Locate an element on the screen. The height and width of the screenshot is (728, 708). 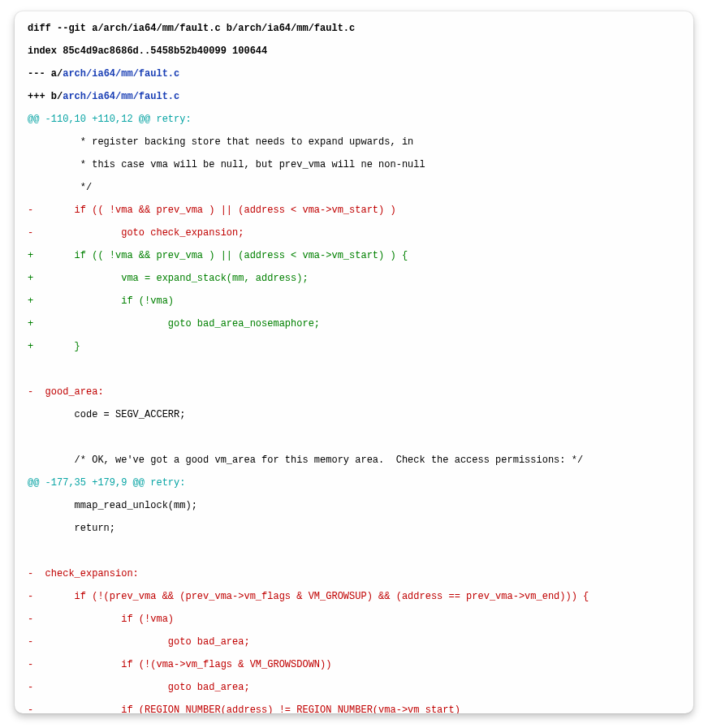
diff-removed-line: - good_area: is located at coordinates (354, 392).